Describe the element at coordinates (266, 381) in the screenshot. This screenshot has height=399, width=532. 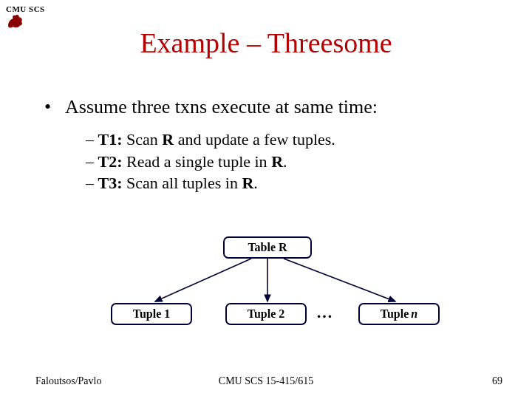
I see `footer-course: CMU SCS 15-415/615` at that location.